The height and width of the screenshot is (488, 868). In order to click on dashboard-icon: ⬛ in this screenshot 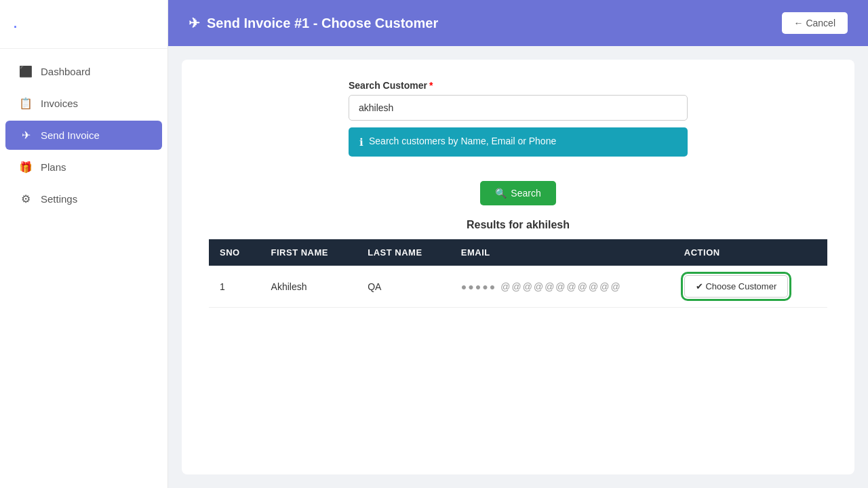, I will do `click(26, 72)`.